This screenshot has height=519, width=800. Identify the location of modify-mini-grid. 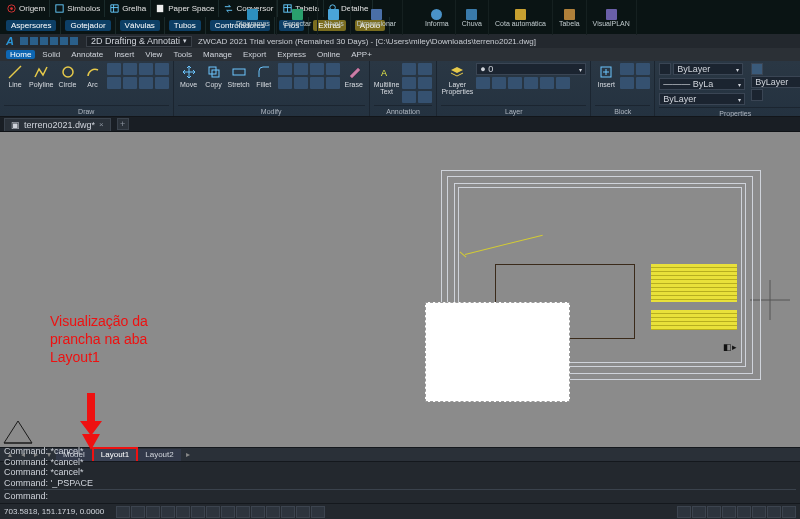
(309, 84).